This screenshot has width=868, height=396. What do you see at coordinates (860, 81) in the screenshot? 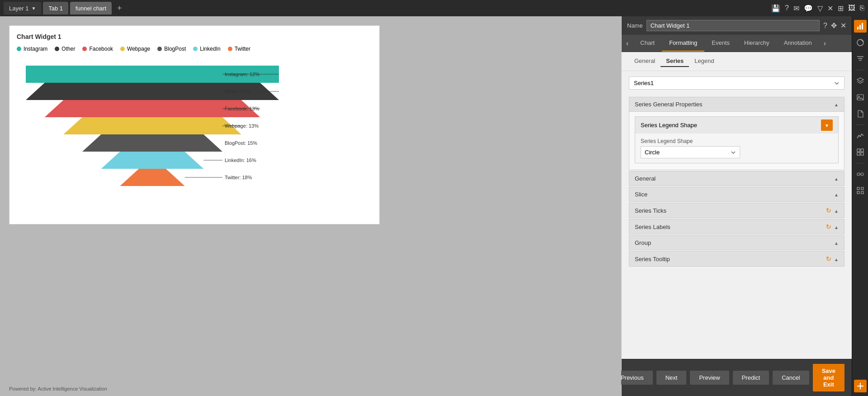
I see `sidebar-layers-icon` at bounding box center [860, 81].